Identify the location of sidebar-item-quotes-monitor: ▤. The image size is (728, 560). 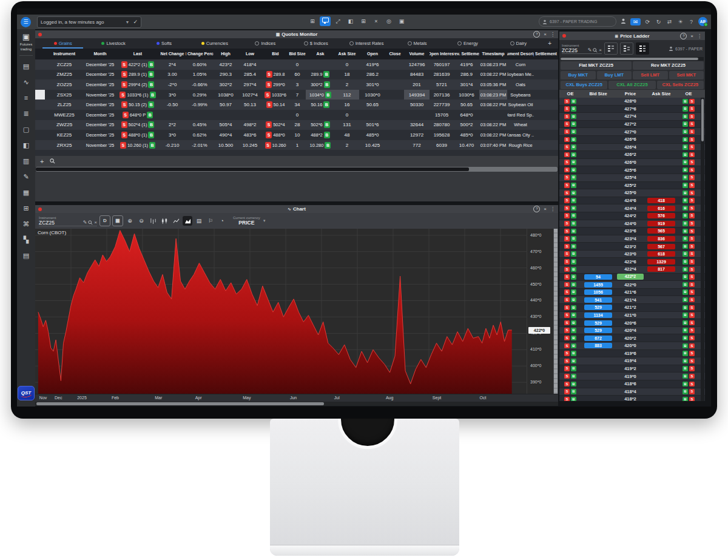
(26, 66).